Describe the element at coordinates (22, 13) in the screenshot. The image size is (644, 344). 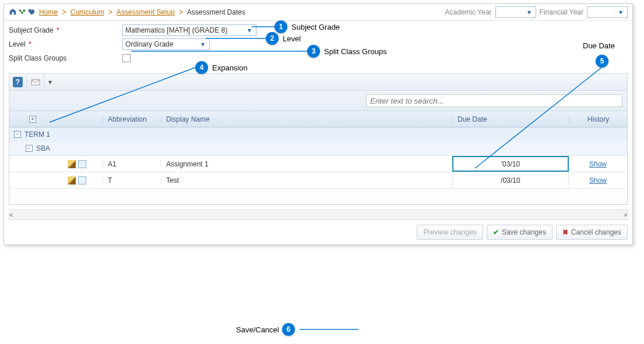
I see `puzzle-icon` at that location.